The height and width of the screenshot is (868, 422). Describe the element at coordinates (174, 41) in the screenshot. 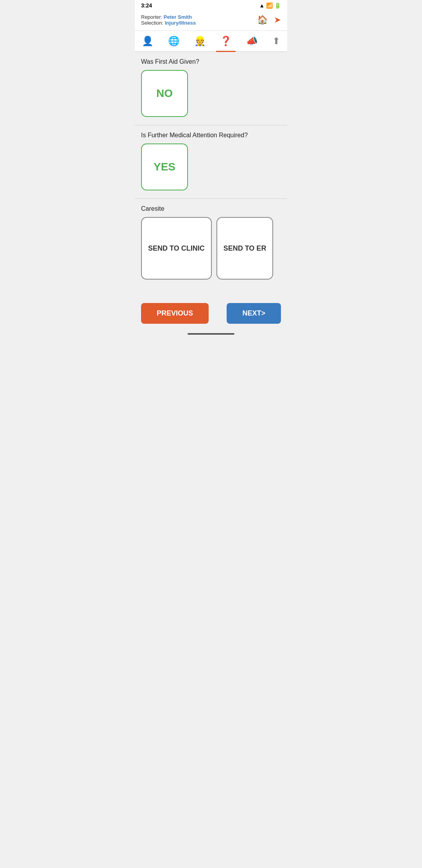

I see `tab-globe: 🌐` at that location.